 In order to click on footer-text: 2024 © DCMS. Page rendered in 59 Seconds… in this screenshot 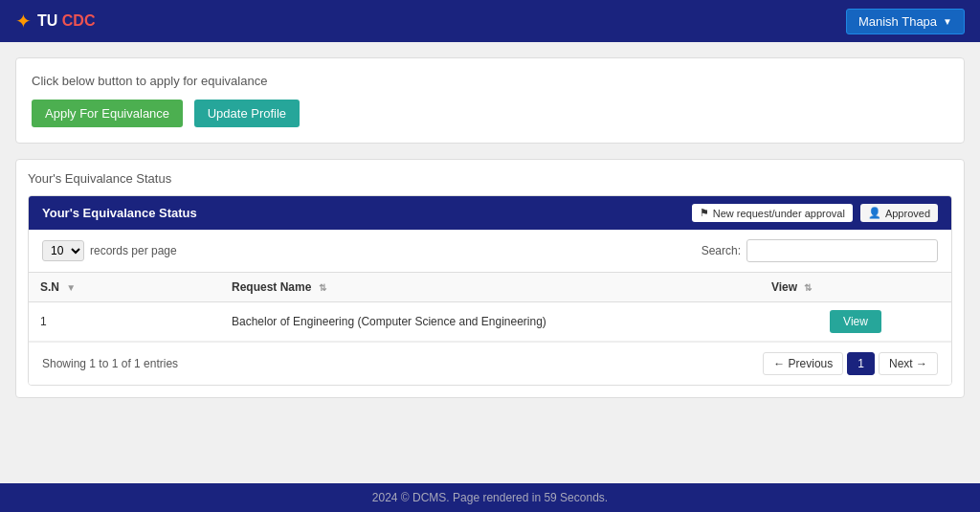, I will do `click(490, 498)`.